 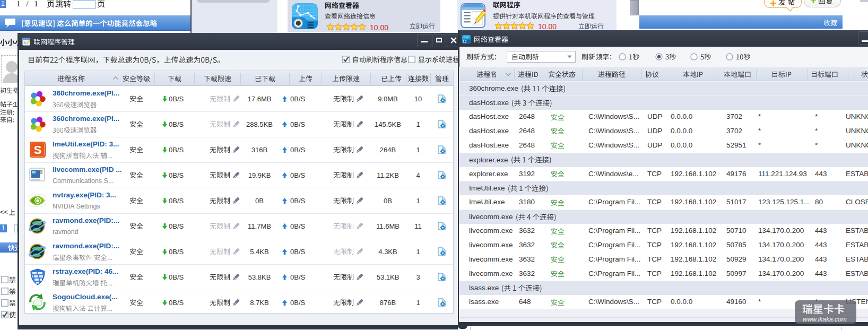 I want to click on svg-text: S, so click(x=38, y=150).